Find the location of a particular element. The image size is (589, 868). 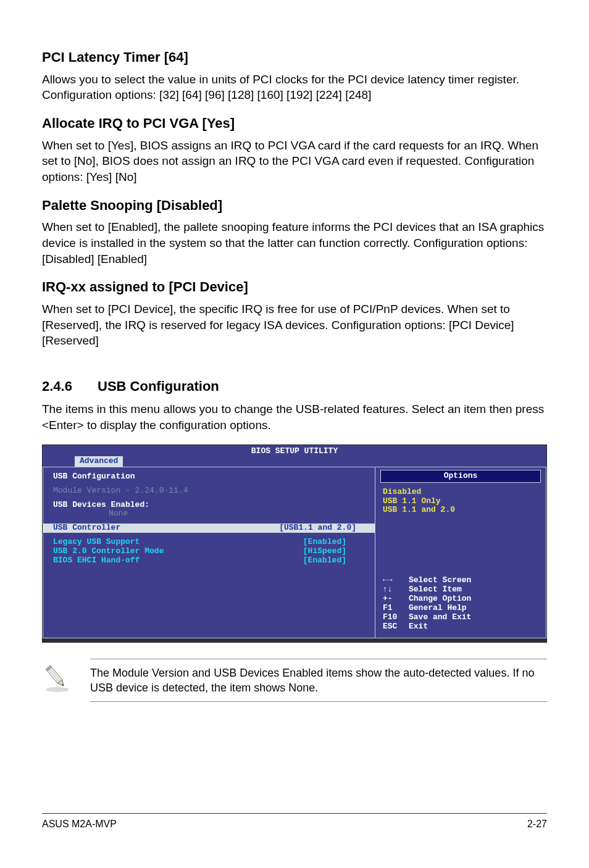

body-allocate-irq: When set to [Yes], BIOS assigns an IRQ t… is located at coordinates (294, 162).